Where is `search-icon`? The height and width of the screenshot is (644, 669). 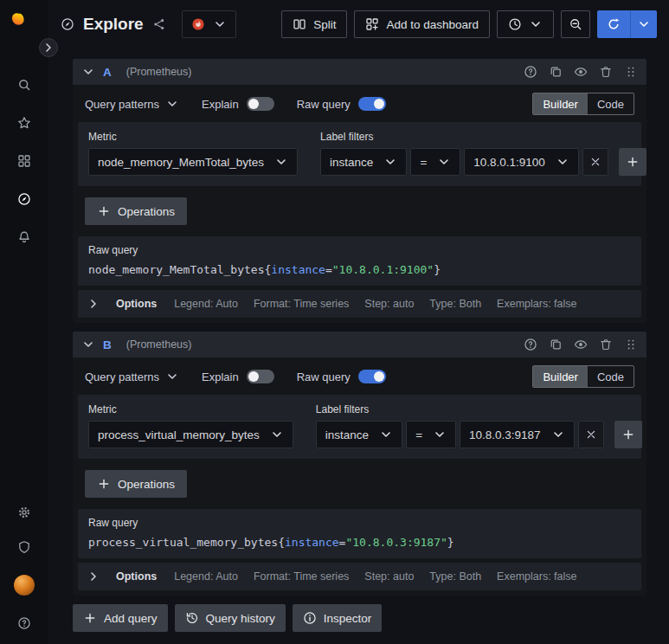 search-icon is located at coordinates (24, 85).